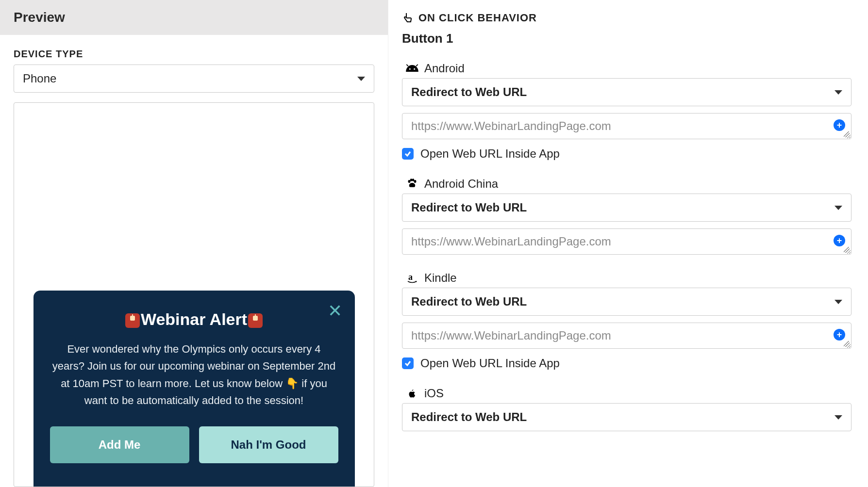  Describe the element at coordinates (335, 311) in the screenshot. I see `close-icon: ✕` at that location.